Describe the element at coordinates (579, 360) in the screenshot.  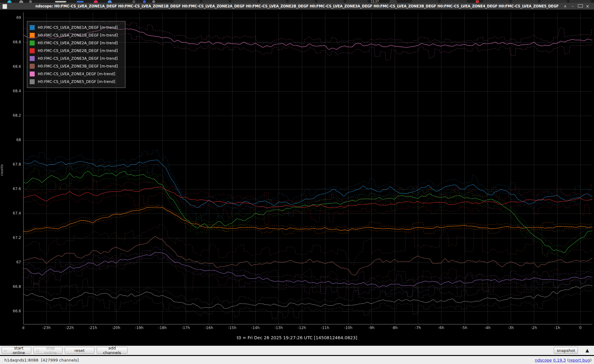
I see `report-bug-link: report bug` at that location.